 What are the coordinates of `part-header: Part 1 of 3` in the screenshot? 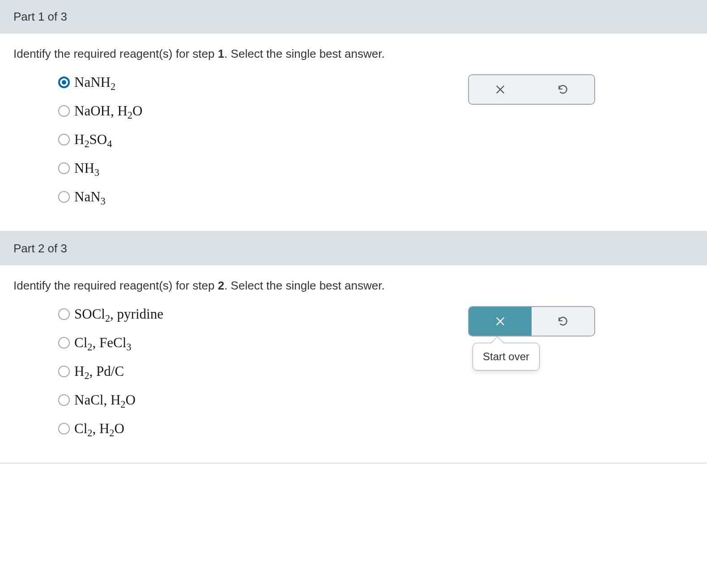 It's located at (354, 17).